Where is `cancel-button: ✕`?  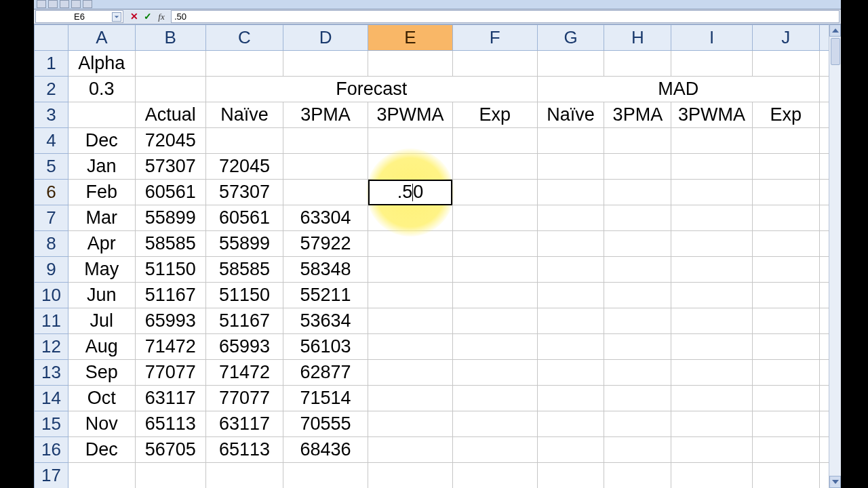
cancel-button: ✕ is located at coordinates (134, 17).